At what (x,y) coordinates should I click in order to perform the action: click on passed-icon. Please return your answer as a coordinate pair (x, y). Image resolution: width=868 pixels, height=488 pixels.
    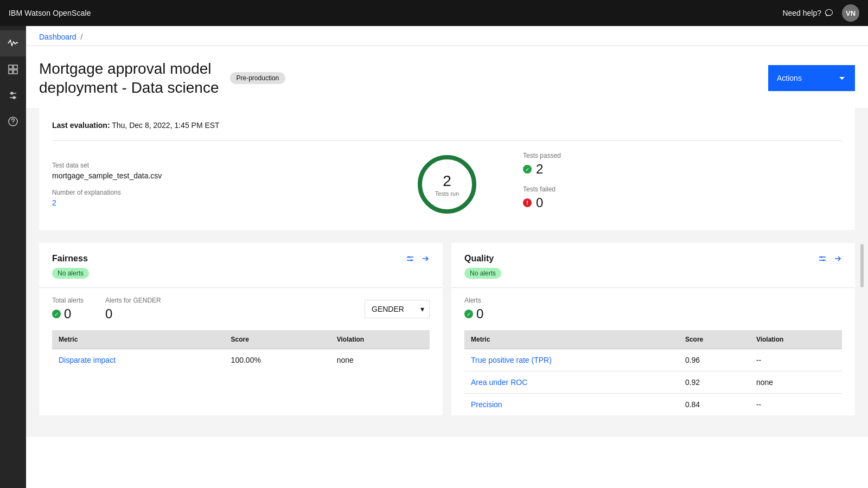
    Looking at the image, I should click on (527, 169).